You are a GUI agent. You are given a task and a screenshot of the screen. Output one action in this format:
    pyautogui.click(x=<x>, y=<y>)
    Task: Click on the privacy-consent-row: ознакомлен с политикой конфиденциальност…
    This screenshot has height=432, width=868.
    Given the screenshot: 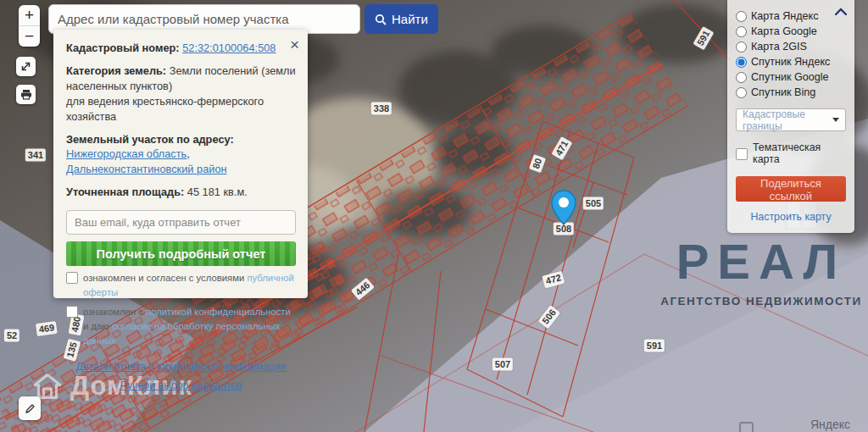 What is the action you would take?
    pyautogui.click(x=181, y=327)
    